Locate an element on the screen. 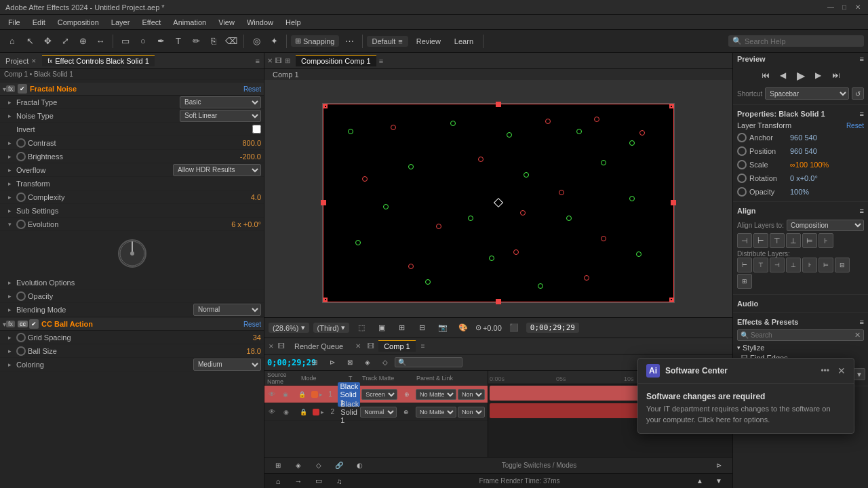 Image resolution: width=868 pixels, height=488 pixels. tab-project-close: ✕ is located at coordinates (34, 61).